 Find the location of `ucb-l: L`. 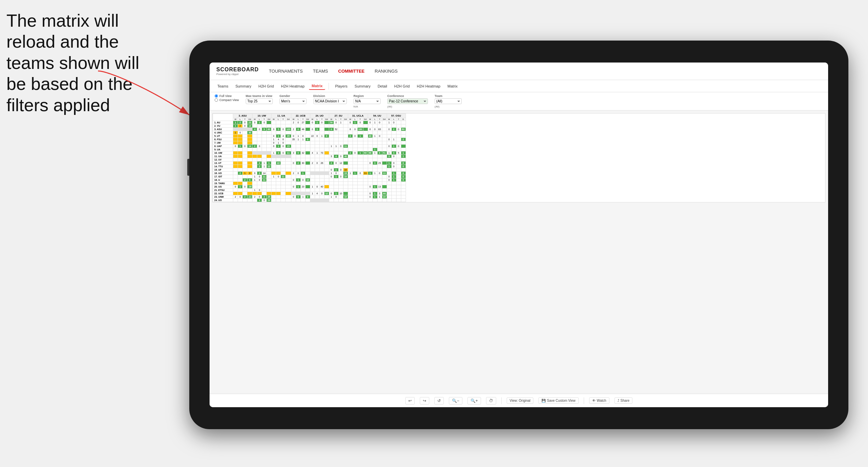

ucb-l: L is located at coordinates (298, 120).